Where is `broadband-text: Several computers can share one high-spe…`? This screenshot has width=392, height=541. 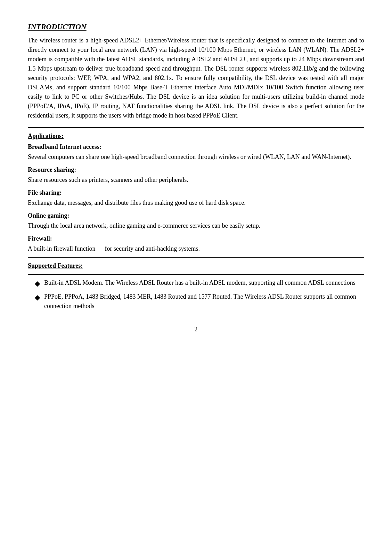
broadband-text: Several computers can share one high-spe… is located at coordinates (196, 157).